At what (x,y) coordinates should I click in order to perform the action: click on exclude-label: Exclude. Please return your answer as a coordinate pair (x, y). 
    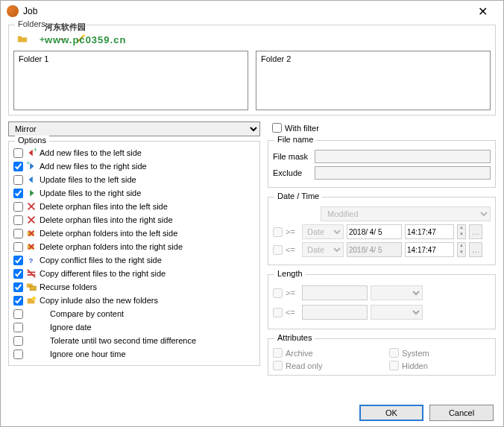
    Looking at the image, I should click on (292, 173).